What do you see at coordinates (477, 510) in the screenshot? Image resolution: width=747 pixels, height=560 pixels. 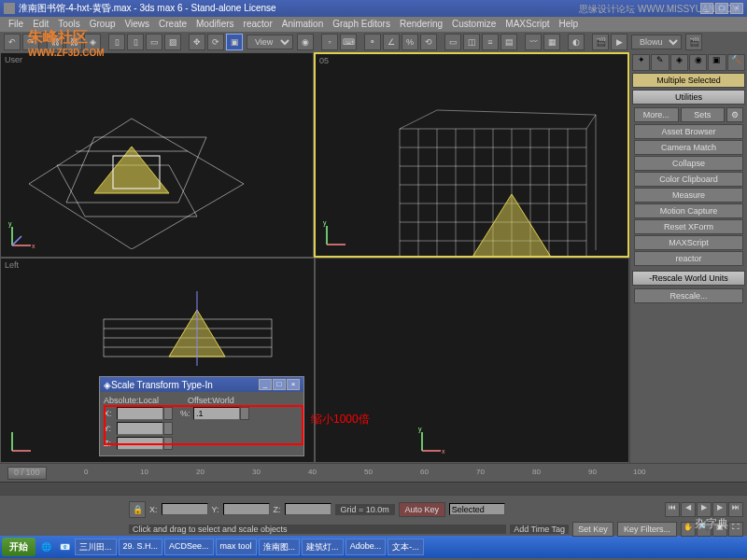 I see `key-mode-dropdown` at bounding box center [477, 510].